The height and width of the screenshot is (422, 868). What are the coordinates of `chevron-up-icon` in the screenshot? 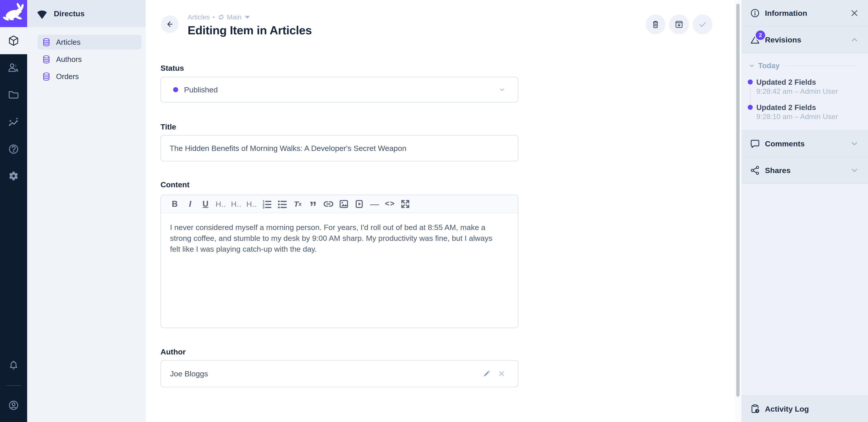 It's located at (855, 40).